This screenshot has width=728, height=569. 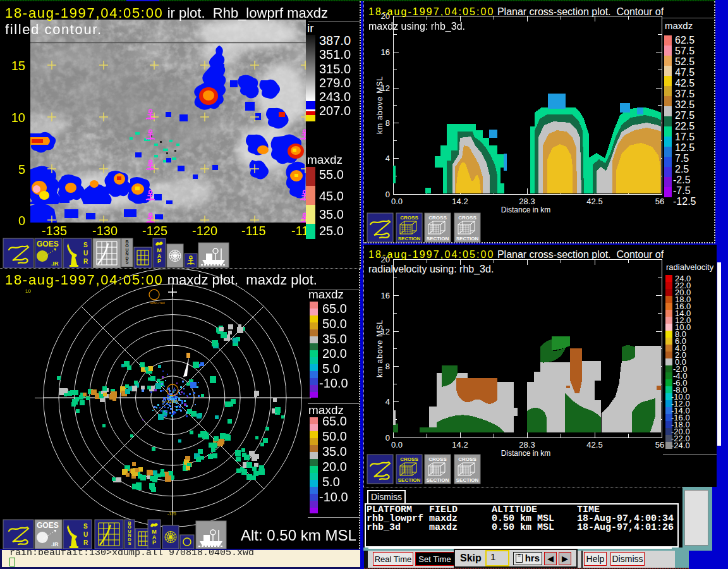 I want to click on svg-text: 17.5, so click(x=685, y=137).